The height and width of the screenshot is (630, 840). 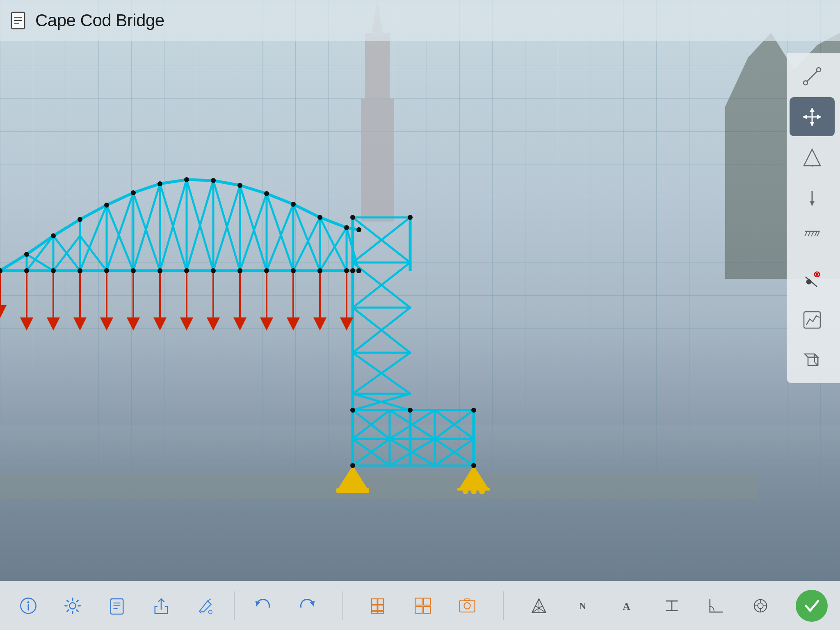 What do you see at coordinates (812, 76) in the screenshot?
I see `line-tool-button` at bounding box center [812, 76].